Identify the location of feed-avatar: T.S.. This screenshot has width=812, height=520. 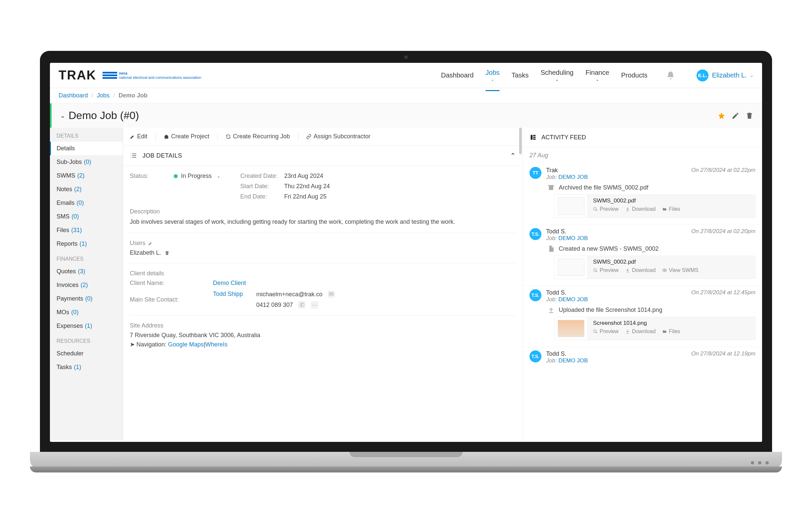
(535, 357).